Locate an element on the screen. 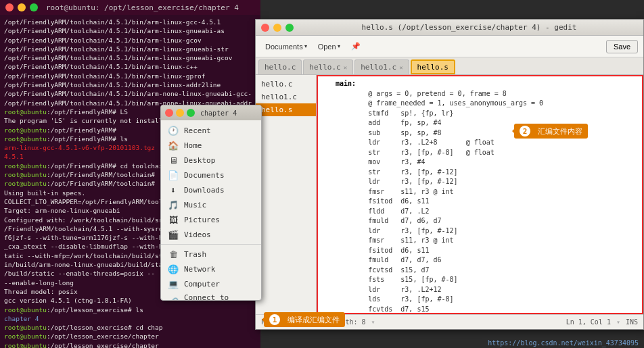  gedit-max-btn is located at coordinates (290, 28).